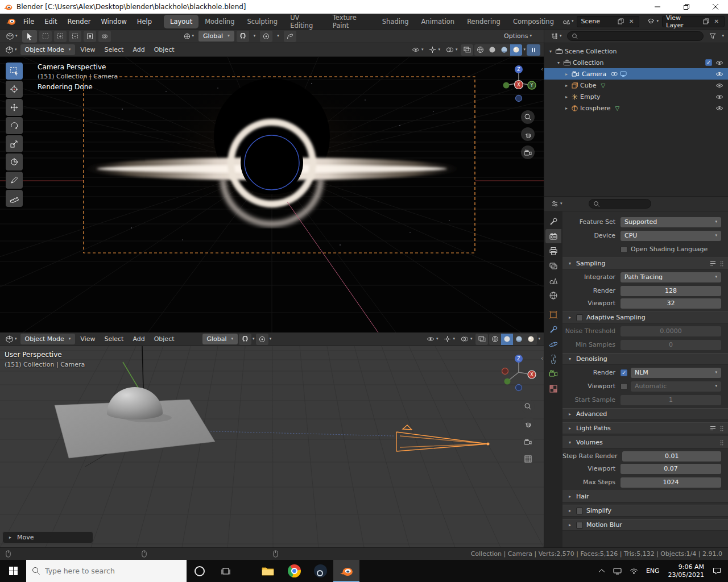 Image resolution: width=728 pixels, height=582 pixels. Describe the element at coordinates (653, 22) in the screenshot. I see `view-layer-browse-button: ▾` at that location.